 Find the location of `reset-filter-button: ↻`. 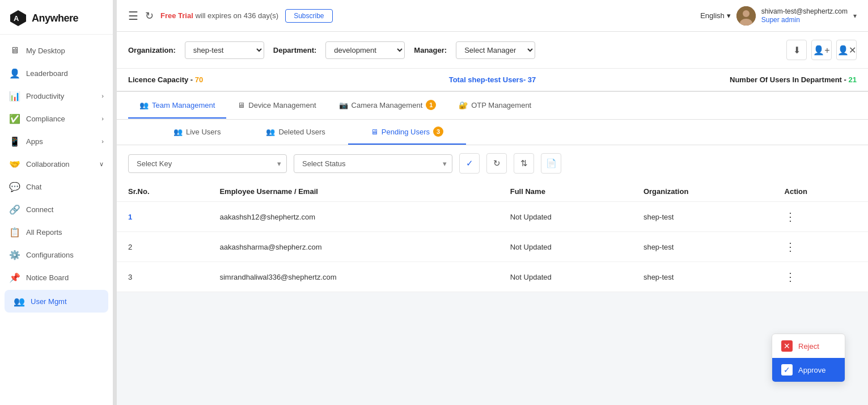

reset-filter-button: ↻ is located at coordinates (497, 163).